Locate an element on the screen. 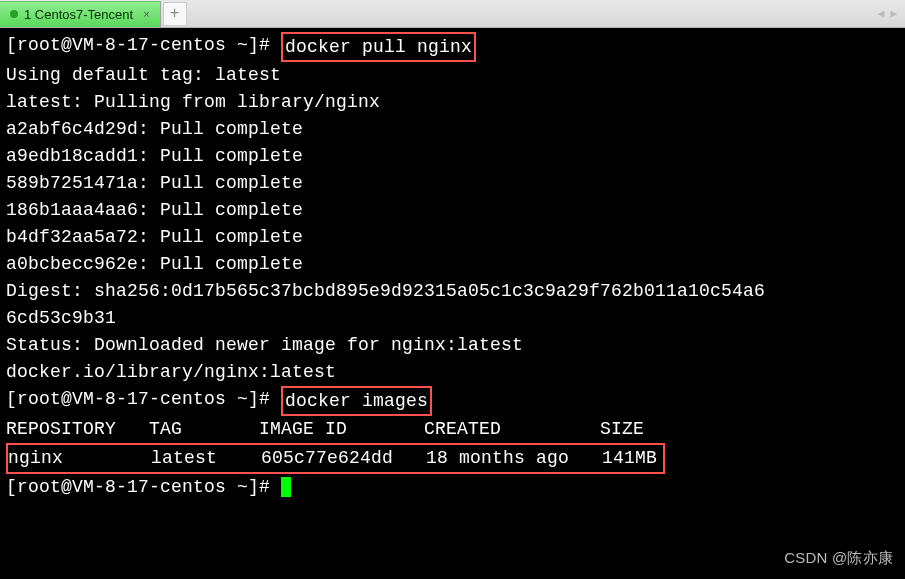 The image size is (905, 579). tab-nav-arrows: ◀ ▶ is located at coordinates (888, 14).